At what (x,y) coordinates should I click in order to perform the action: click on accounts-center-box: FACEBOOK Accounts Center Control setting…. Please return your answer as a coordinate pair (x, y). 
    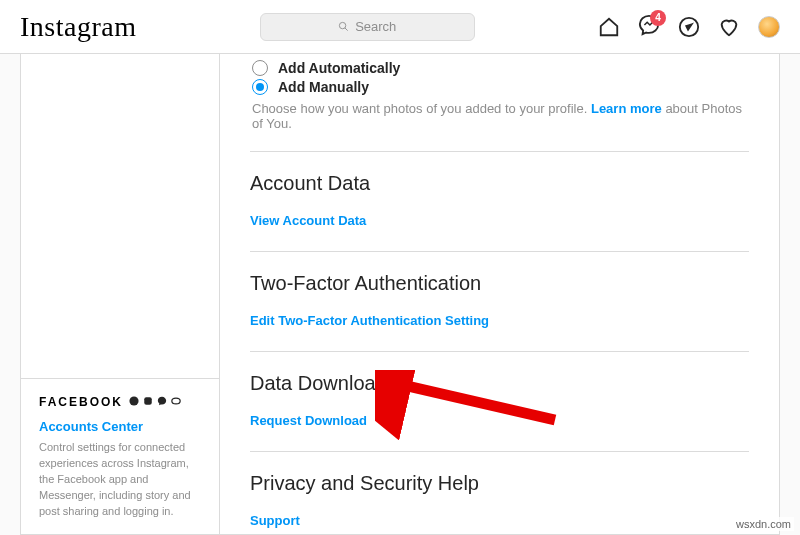
    Looking at the image, I should click on (120, 456).